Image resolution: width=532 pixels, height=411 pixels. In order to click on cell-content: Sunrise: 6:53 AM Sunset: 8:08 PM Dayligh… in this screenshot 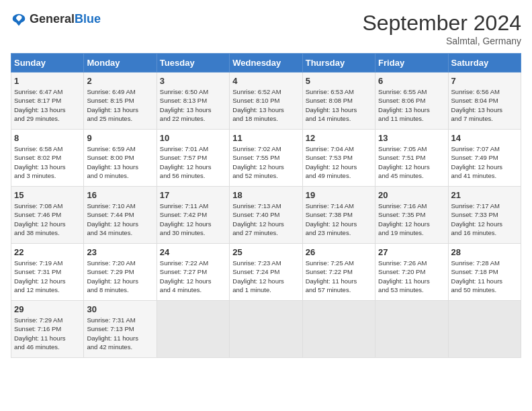, I will do `click(339, 105)`.